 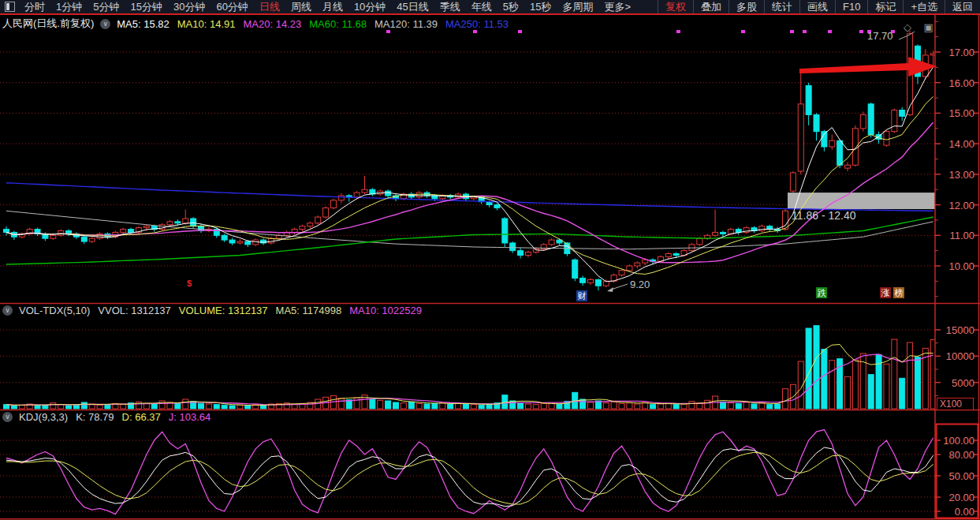 What do you see at coordinates (962, 84) in the screenshot?
I see `svg-text: 16.00` at bounding box center [962, 84].